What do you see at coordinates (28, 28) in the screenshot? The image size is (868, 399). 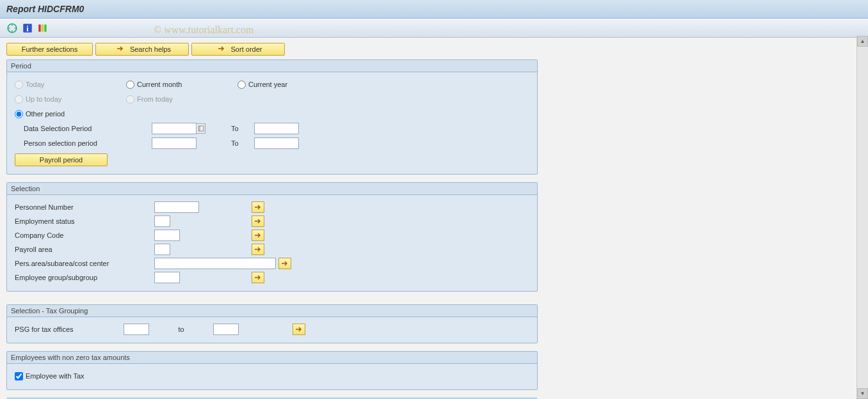 I see `info-icon: i` at bounding box center [28, 28].